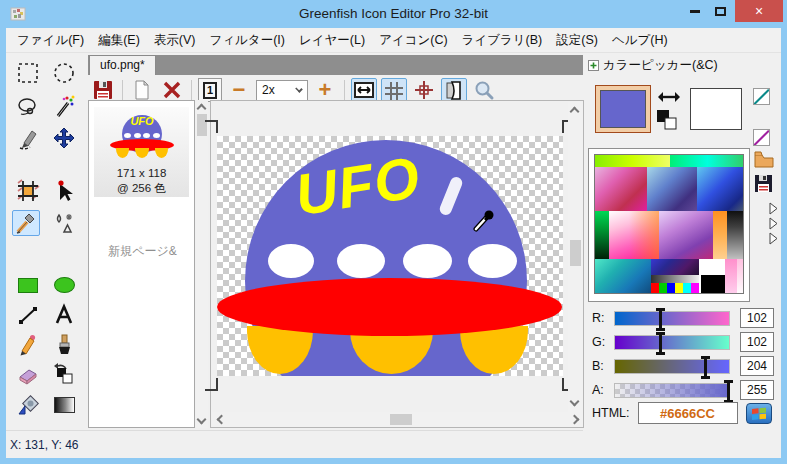 This screenshot has height=464, width=787. I want to click on red-slider-thumb, so click(660, 320).